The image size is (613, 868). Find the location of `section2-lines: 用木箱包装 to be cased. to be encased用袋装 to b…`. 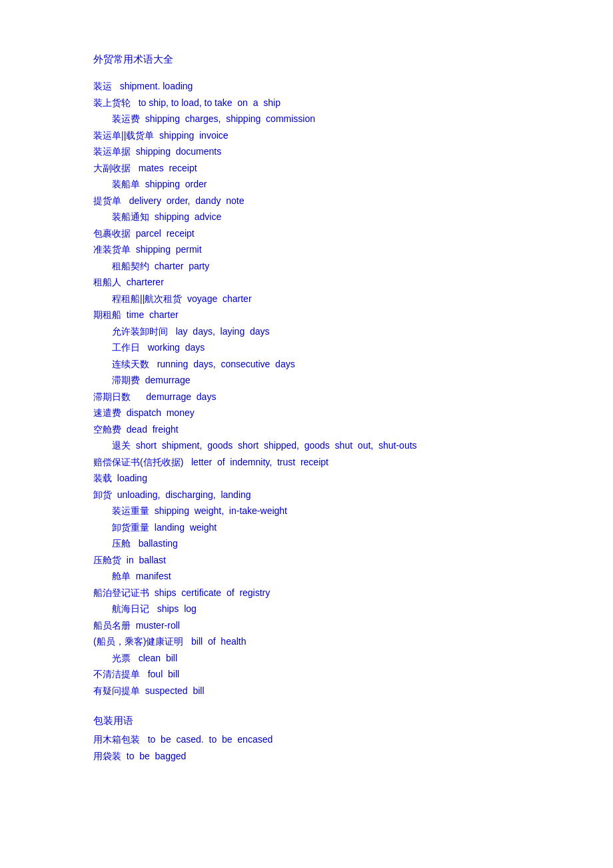

section2-lines: 用木箱包装 to be cased. to be encased用袋装 to b… is located at coordinates (306, 748).